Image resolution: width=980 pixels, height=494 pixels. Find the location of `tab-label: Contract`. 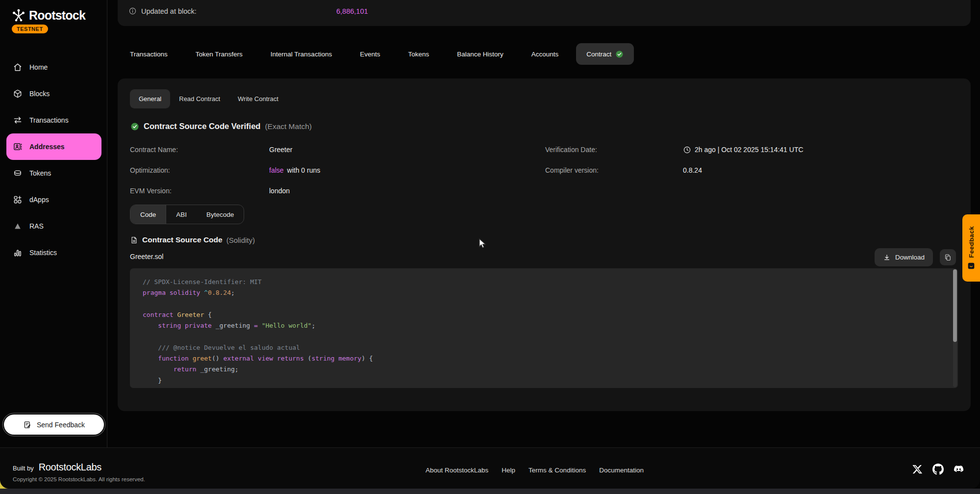

tab-label: Contract is located at coordinates (599, 54).